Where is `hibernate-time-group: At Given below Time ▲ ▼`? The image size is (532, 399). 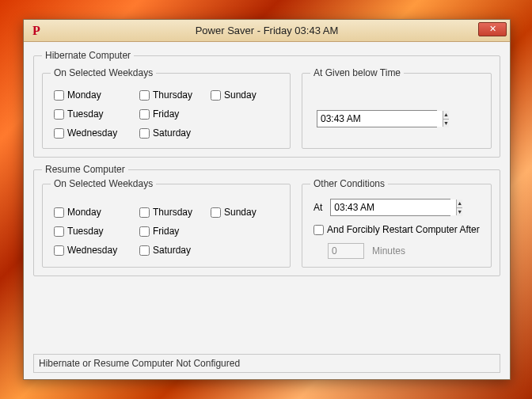
hibernate-time-group: At Given below Time ▲ ▼ is located at coordinates (397, 108).